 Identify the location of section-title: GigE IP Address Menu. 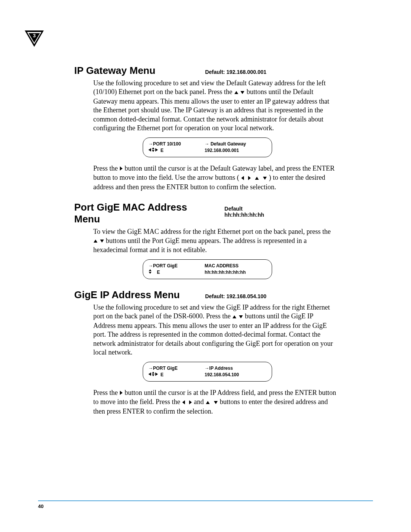
(127, 295).